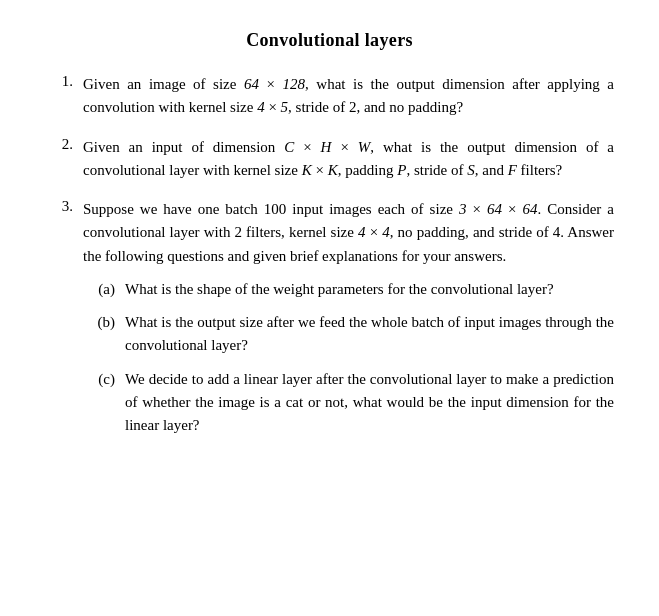  I want to click on subproblem-item-3c: (c) We decide to add a linear layer afte…, so click(348, 403).